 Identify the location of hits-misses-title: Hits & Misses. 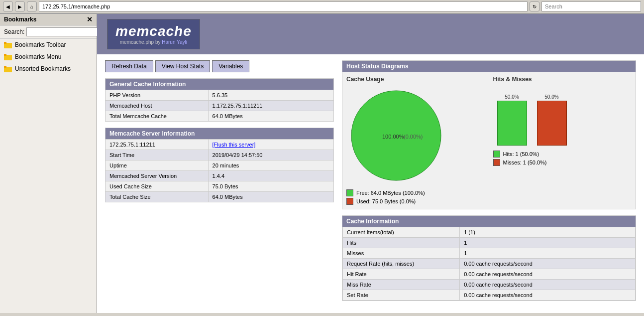
(562, 79).